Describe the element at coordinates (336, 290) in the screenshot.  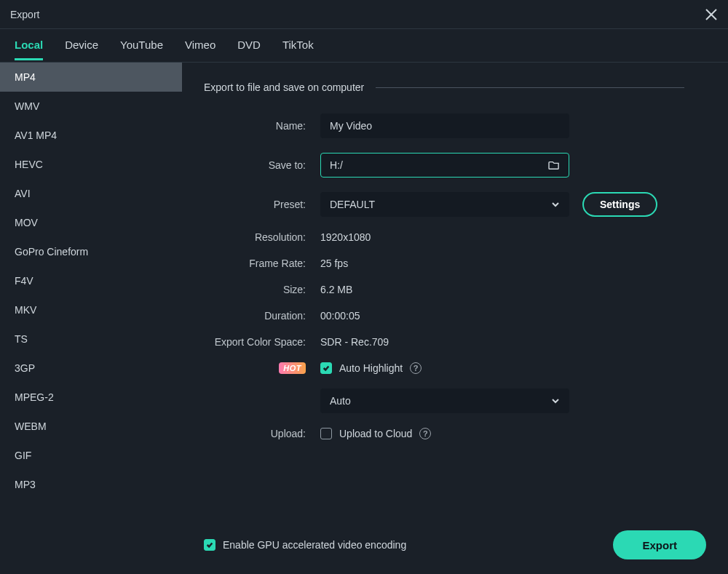
I see `size-value: 6.2 MB` at that location.